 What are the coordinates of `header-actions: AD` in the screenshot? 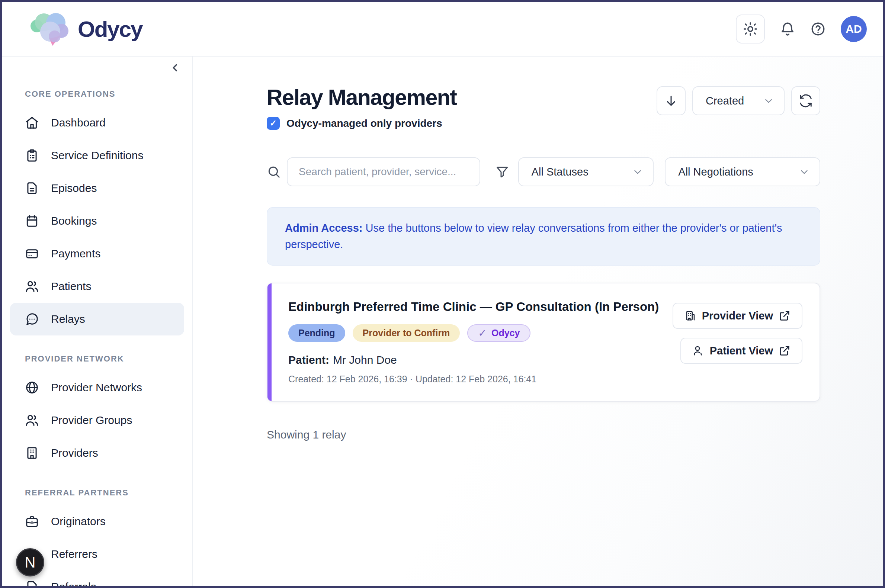 It's located at (801, 29).